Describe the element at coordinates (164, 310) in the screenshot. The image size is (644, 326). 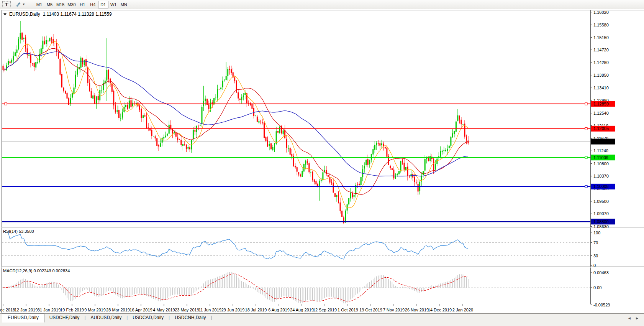
I see `date-label: 4 May 2019` at that location.